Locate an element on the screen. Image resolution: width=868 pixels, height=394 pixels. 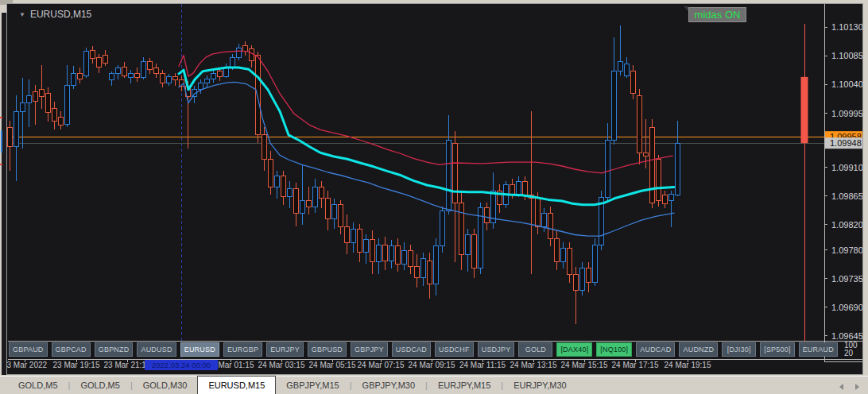
symbol-button-gbpaud: GBPAUD is located at coordinates (29, 350).